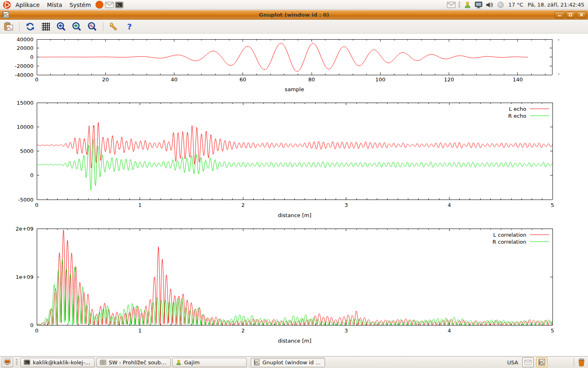 This screenshot has height=368, width=588. Describe the element at coordinates (7, 5) in the screenshot. I see `ubuntu-menu-icon` at that location.